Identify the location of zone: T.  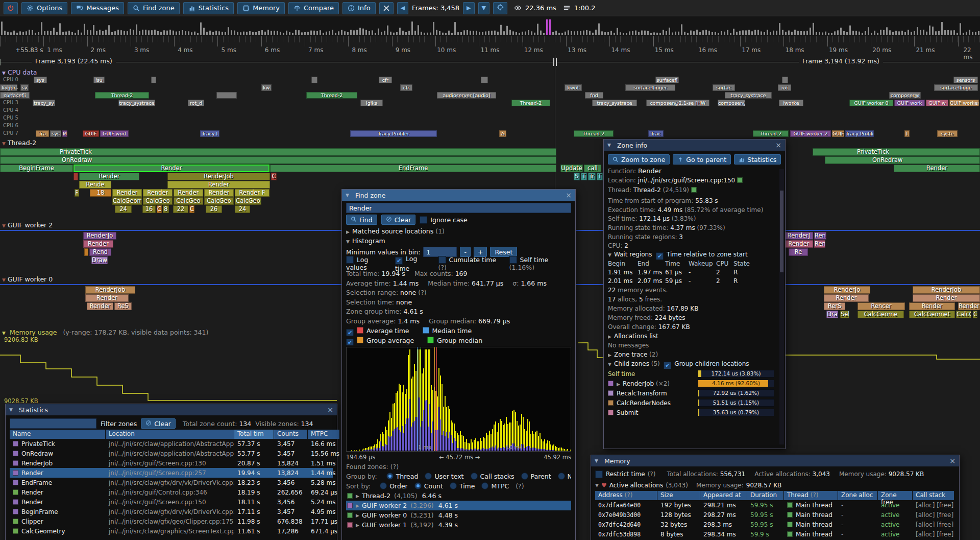
(584, 177).